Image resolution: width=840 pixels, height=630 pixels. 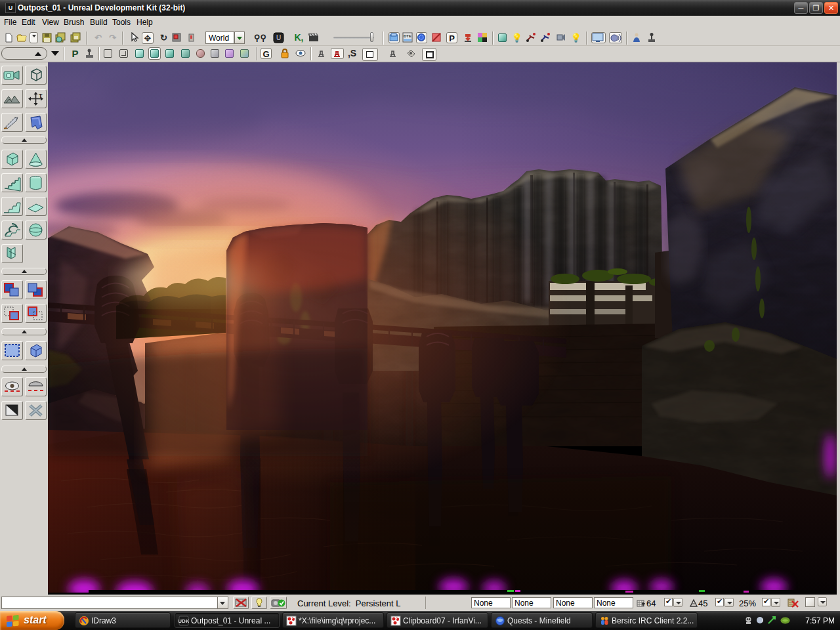 I want to click on svg-text: UDK, so click(x=184, y=621).